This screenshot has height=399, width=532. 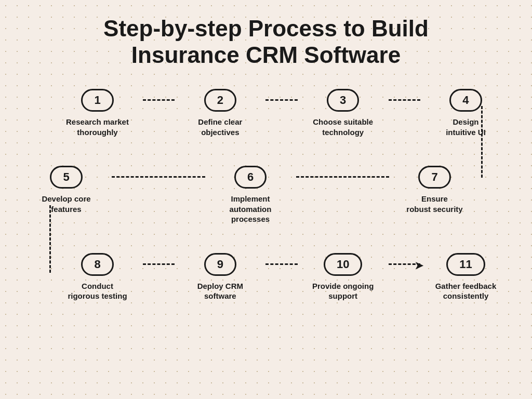 I want to click on step-label-2: Define clearobjectives, so click(x=220, y=127).